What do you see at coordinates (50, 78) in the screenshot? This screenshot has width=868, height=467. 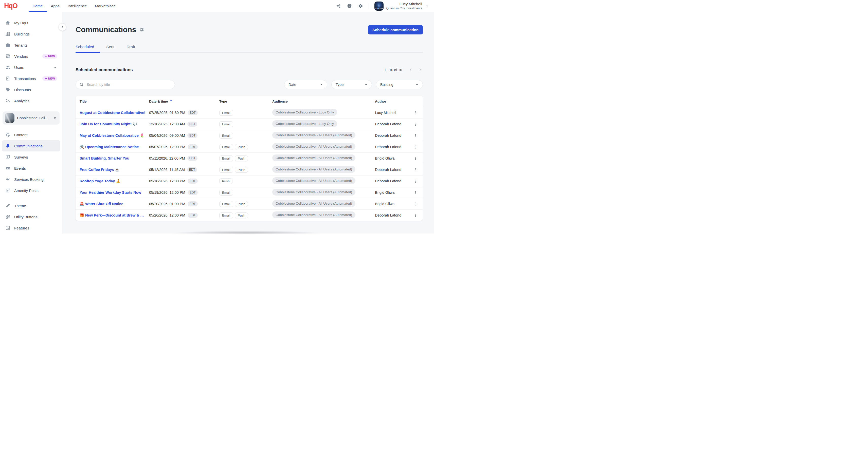 I see `new-badge: NEW` at bounding box center [50, 78].